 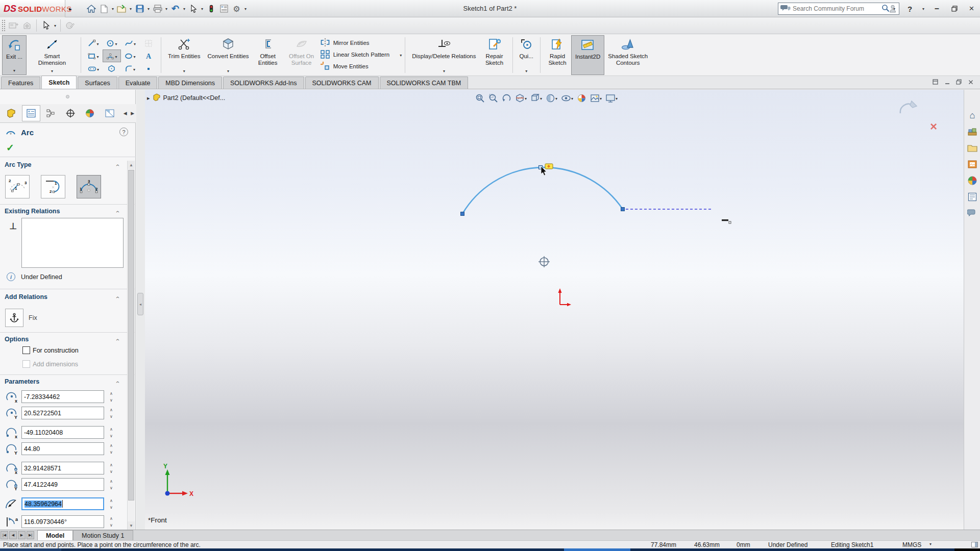 I want to click on appearances-icon, so click(x=972, y=181).